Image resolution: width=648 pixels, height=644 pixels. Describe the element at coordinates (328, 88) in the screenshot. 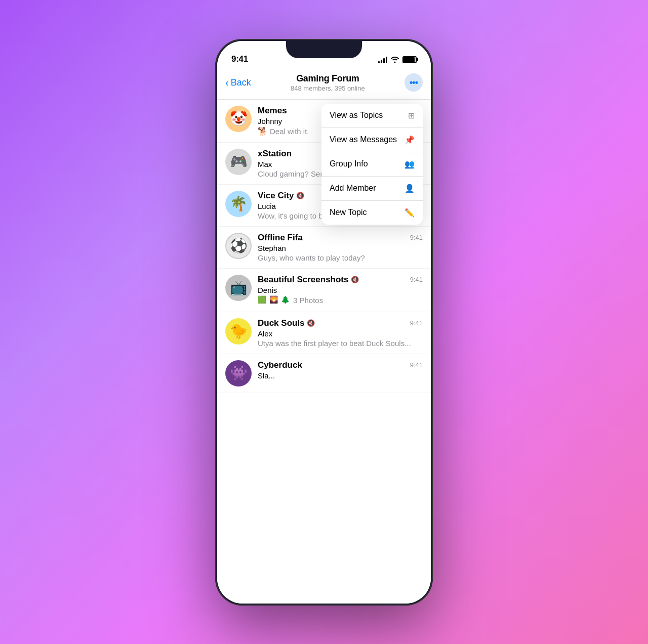

I see `group-subtitle: 848 members, 395 online` at that location.